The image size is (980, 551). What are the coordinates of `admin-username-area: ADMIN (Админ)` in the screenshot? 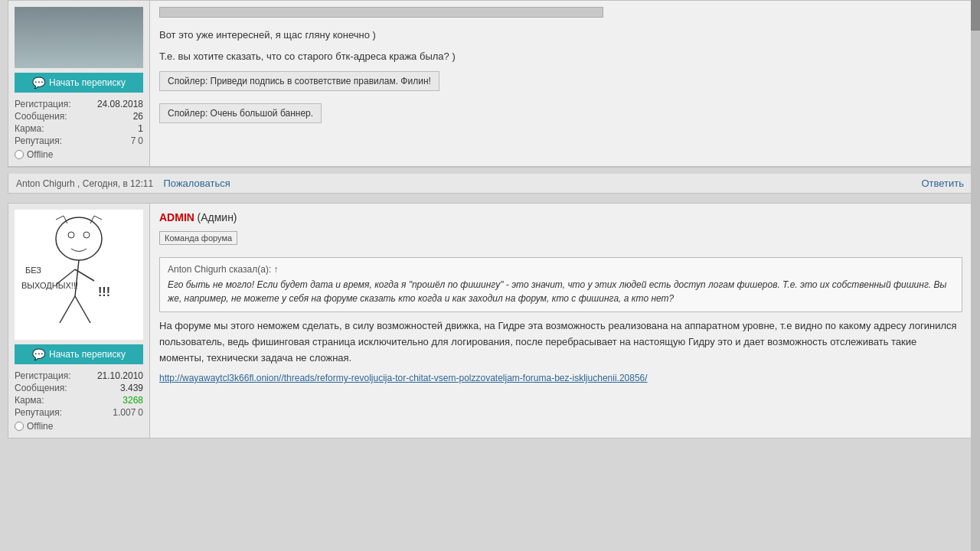 It's located at (560, 217).